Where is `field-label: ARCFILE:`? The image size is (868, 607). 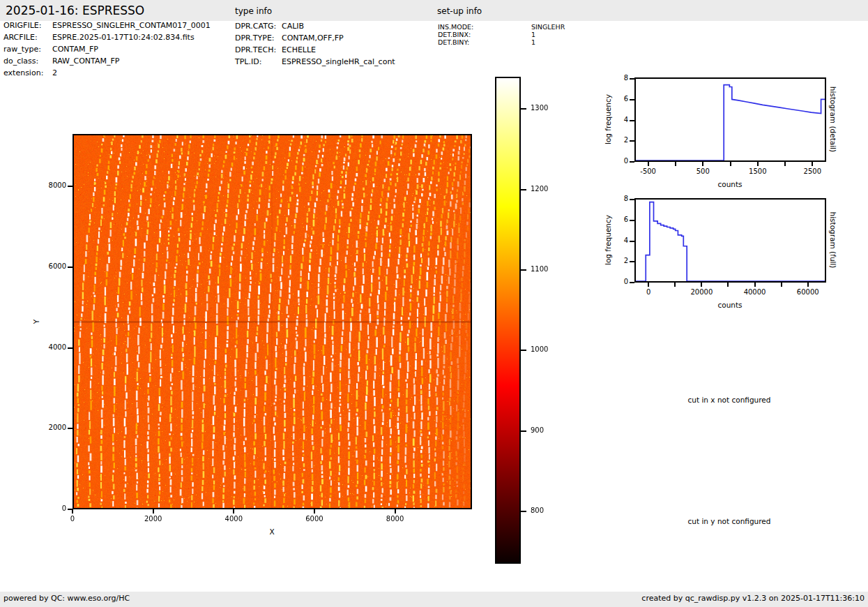 field-label: ARCFILE: is located at coordinates (28, 38).